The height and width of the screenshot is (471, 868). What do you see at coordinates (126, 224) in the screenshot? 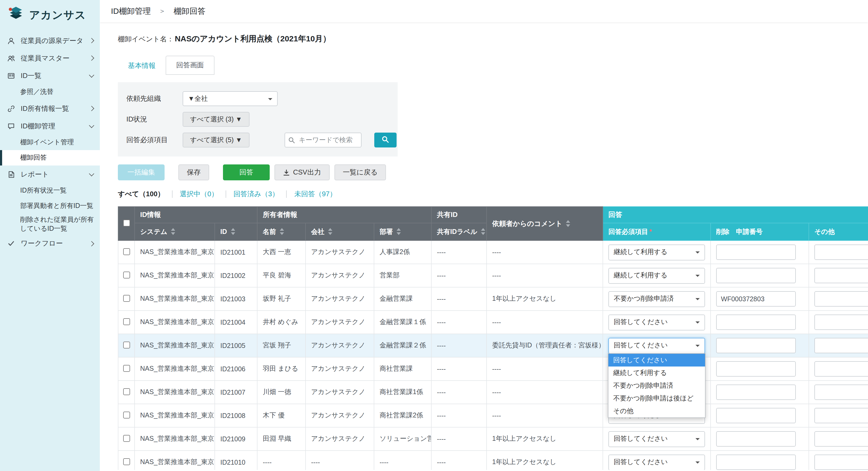
I see `select-all-cell` at bounding box center [126, 224].